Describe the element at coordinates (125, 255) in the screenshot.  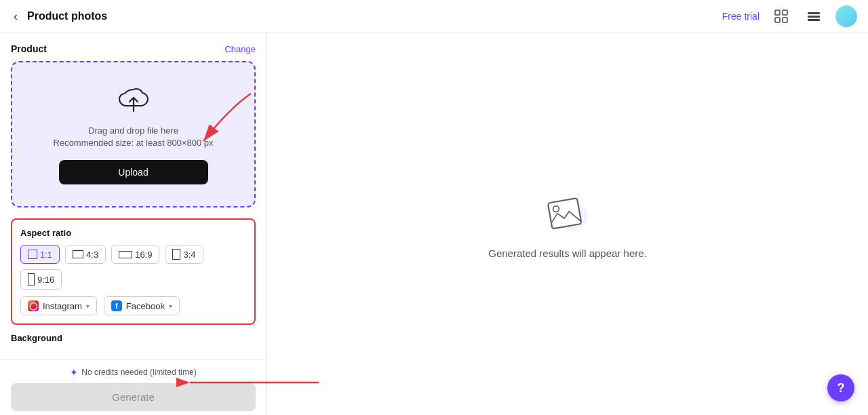
I see `landscape169-icon` at that location.